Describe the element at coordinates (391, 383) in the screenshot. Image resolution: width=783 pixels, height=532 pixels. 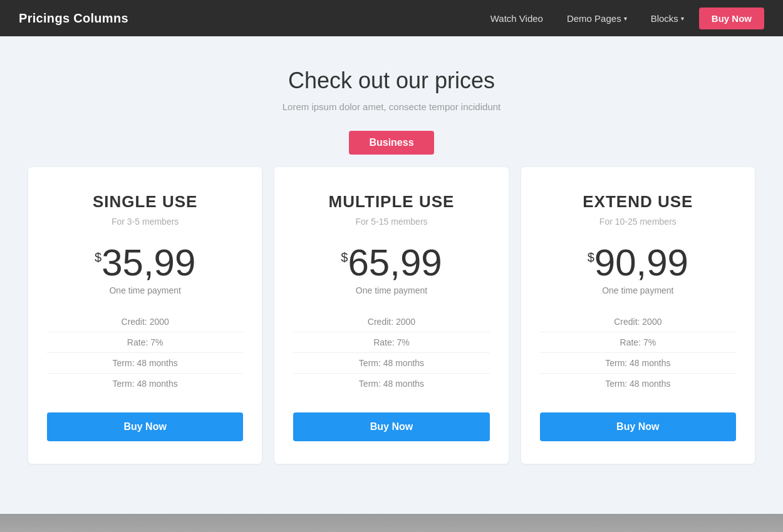
I see `feature-multiple-3: Term: 48 months` at that location.